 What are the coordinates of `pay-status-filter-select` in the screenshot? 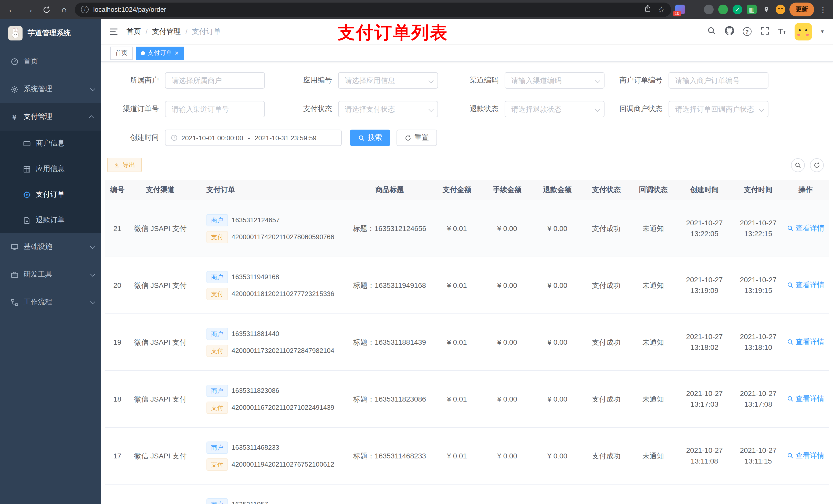 It's located at (388, 109).